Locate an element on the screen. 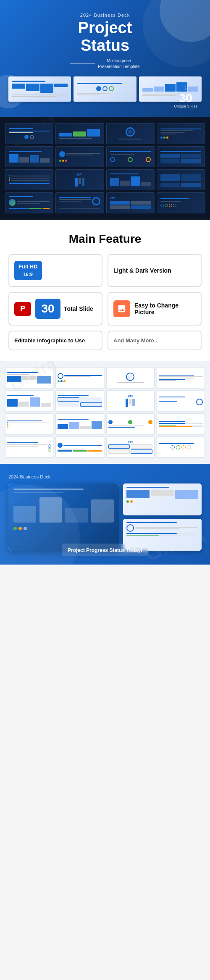 The height and width of the screenshot is (980, 210). easy-pic-label: Easy to Change Picture is located at coordinates (165, 309).